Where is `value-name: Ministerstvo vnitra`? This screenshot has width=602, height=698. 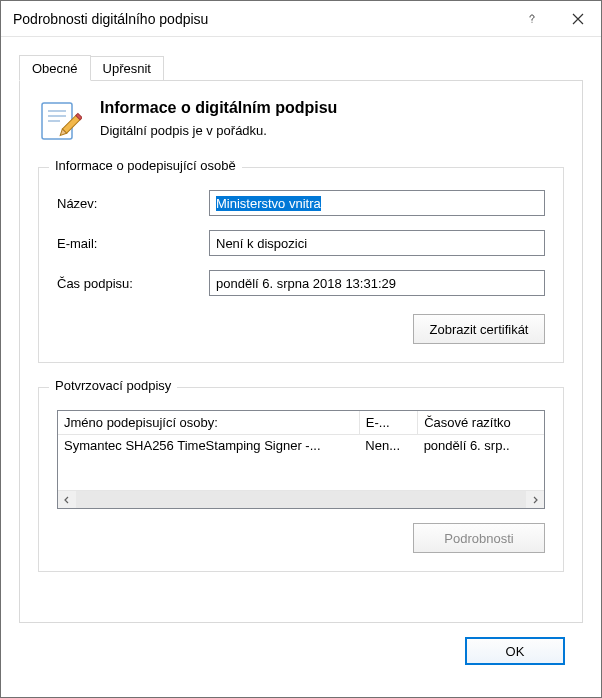 value-name: Ministerstvo vnitra is located at coordinates (377, 203).